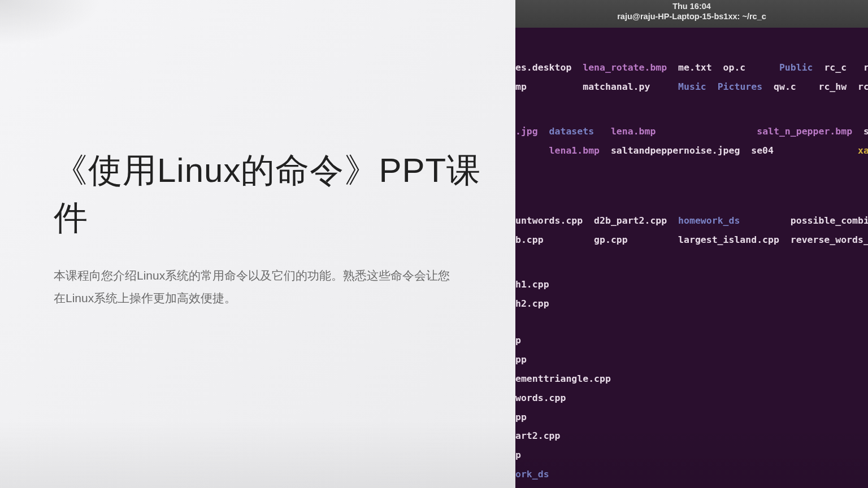  What do you see at coordinates (692, 220) in the screenshot?
I see `ls-row: untwords.cpp d2b_part2.cpp homework_ds p…` at bounding box center [692, 220].